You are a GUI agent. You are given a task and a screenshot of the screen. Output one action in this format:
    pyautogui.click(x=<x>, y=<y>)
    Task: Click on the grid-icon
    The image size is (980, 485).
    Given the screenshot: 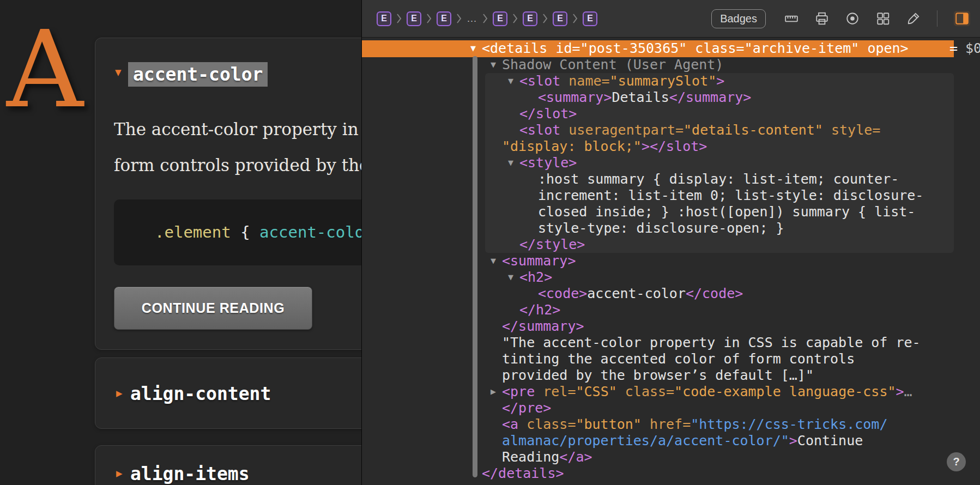 What is the action you would take?
    pyautogui.click(x=883, y=19)
    